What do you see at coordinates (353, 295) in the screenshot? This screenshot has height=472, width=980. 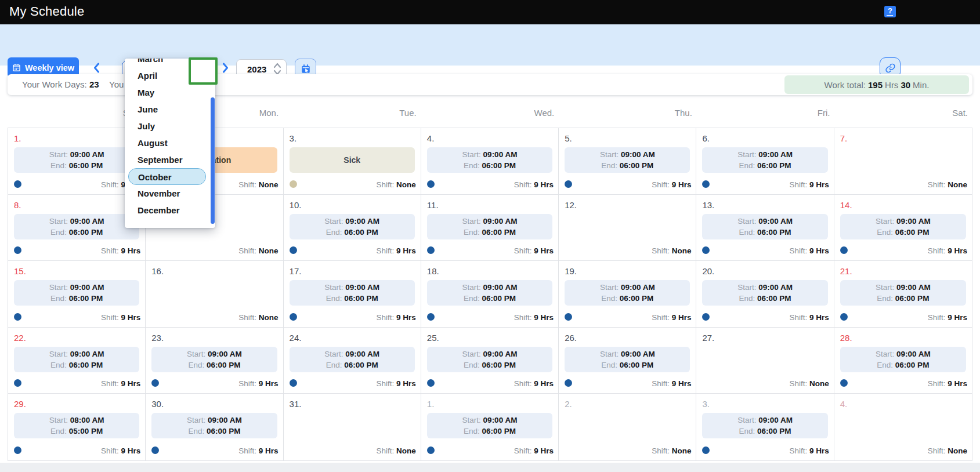 I see `calendar-cell: 17.Start: 09:00 AMEnd: 06:00 PMShift: 9 …` at bounding box center [353, 295].